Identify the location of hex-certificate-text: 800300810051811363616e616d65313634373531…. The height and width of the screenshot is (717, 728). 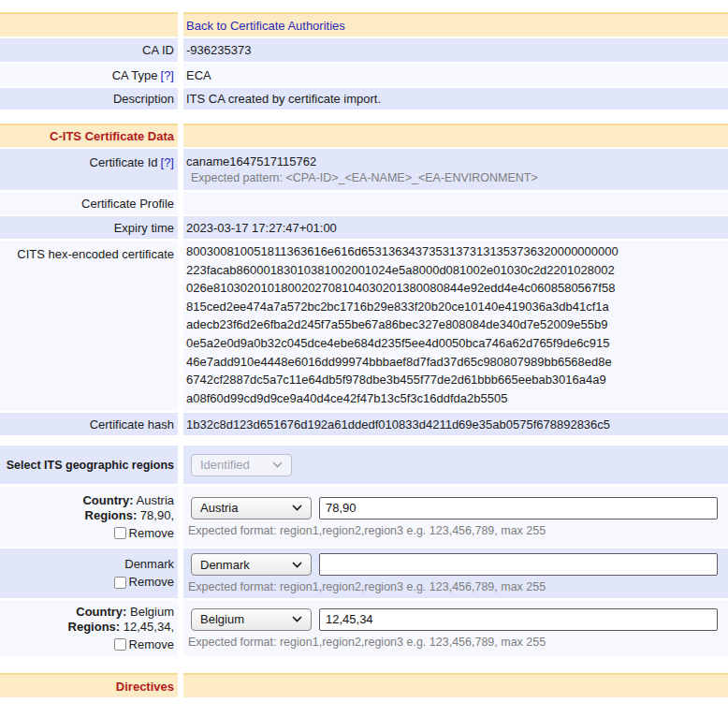
(402, 326).